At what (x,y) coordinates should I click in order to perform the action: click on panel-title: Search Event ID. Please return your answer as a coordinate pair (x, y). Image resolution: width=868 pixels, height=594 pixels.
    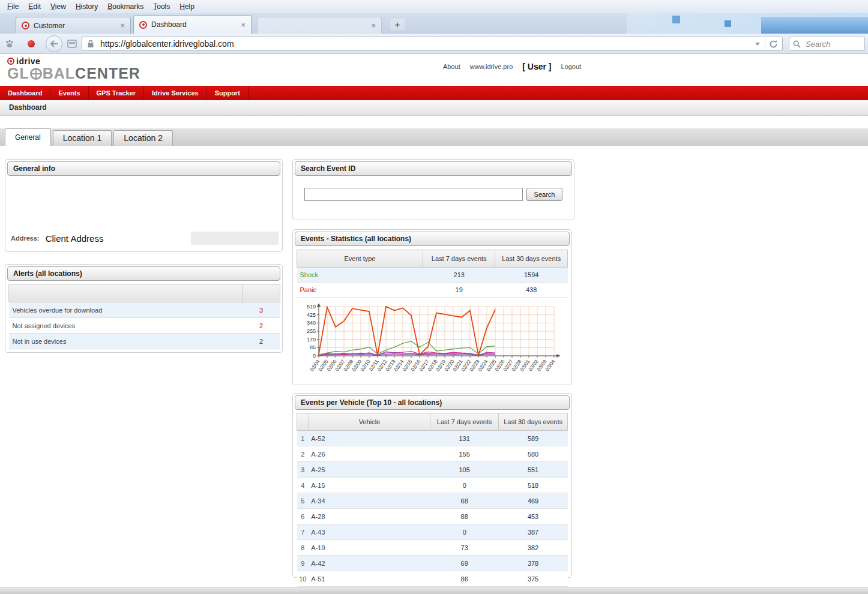
    Looking at the image, I should click on (433, 169).